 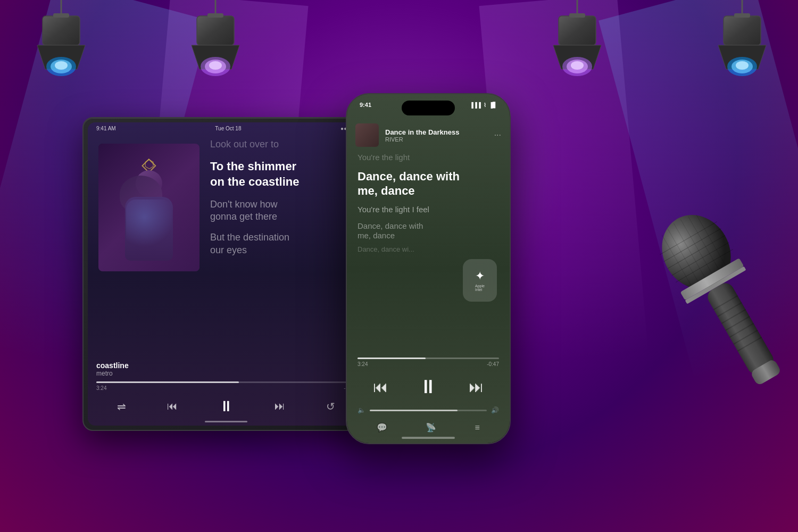 I want to click on ipad-song-title: coastline, so click(x=113, y=365).